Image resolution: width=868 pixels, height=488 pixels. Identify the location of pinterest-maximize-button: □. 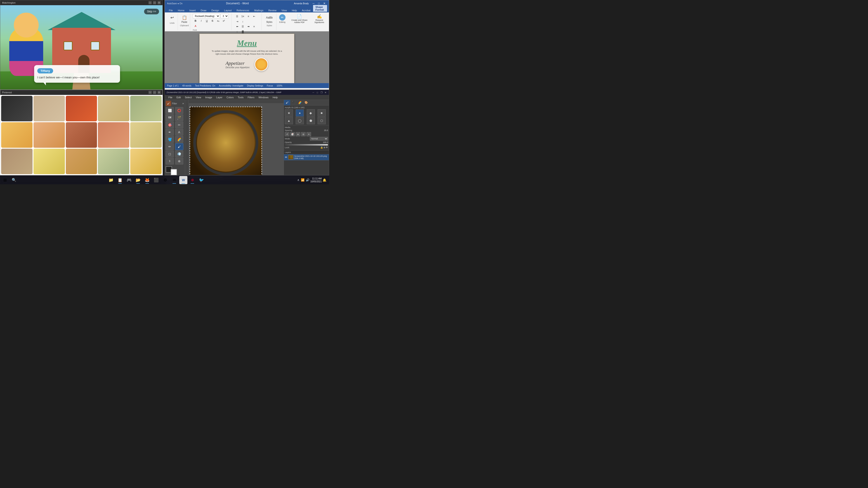
(155, 92).